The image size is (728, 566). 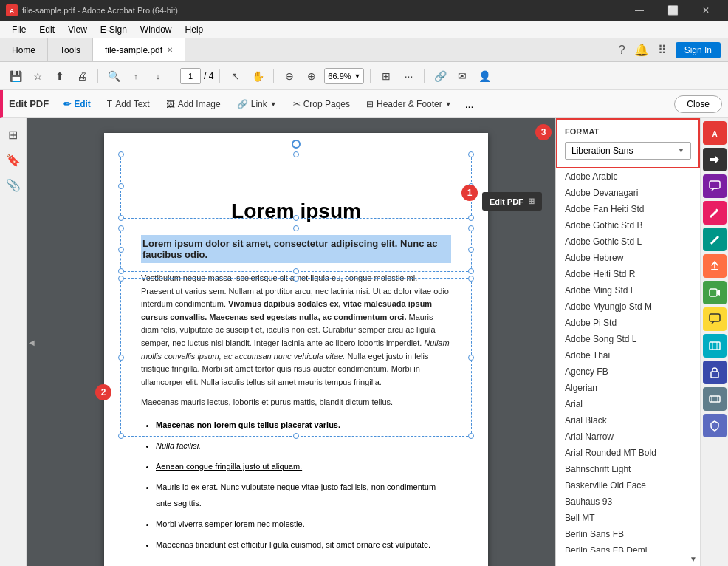 I want to click on font-item: Adobe Devanagari, so click(x=628, y=193).